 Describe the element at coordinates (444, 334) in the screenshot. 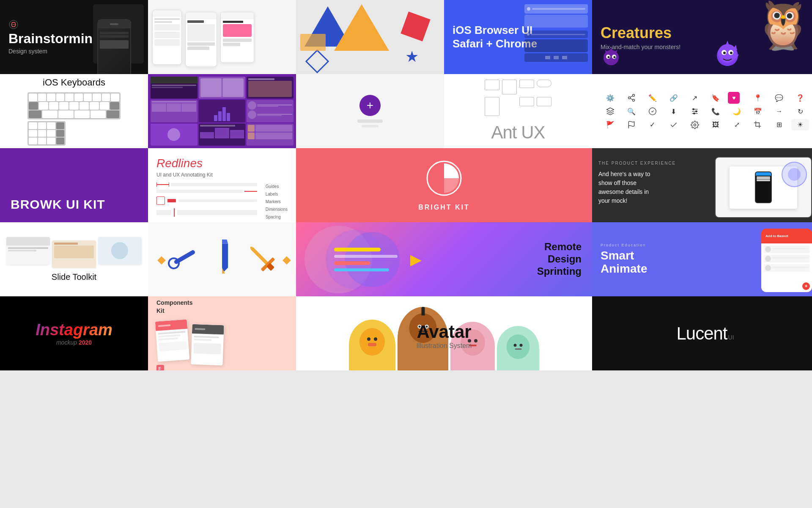

I see `card-avatar-illustration: Avatar Illustration System` at that location.